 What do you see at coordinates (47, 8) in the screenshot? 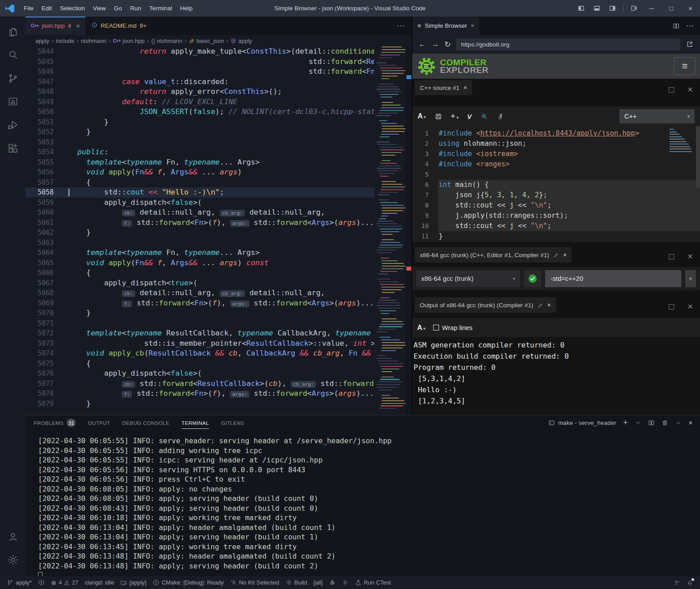
I see `menu-edit: Edit` at bounding box center [47, 8].